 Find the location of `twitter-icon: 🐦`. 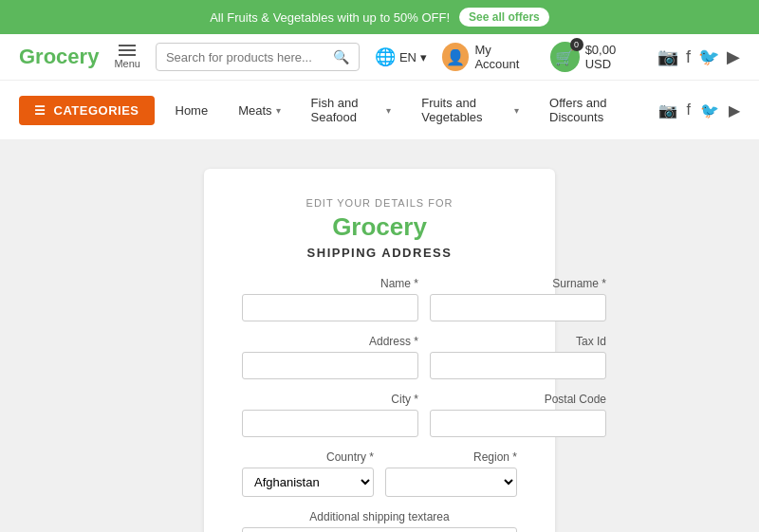

twitter-icon: 🐦 is located at coordinates (709, 57).